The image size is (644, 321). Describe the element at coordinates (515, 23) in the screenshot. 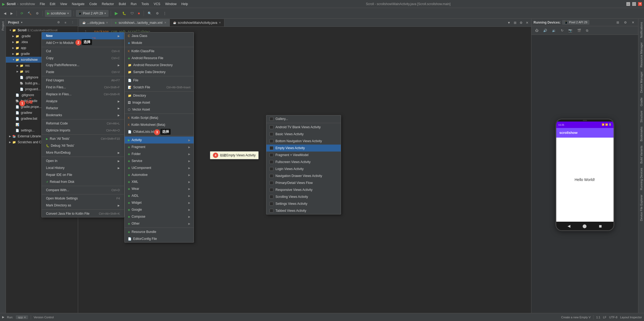

I see `tab-split: ⊞` at that location.